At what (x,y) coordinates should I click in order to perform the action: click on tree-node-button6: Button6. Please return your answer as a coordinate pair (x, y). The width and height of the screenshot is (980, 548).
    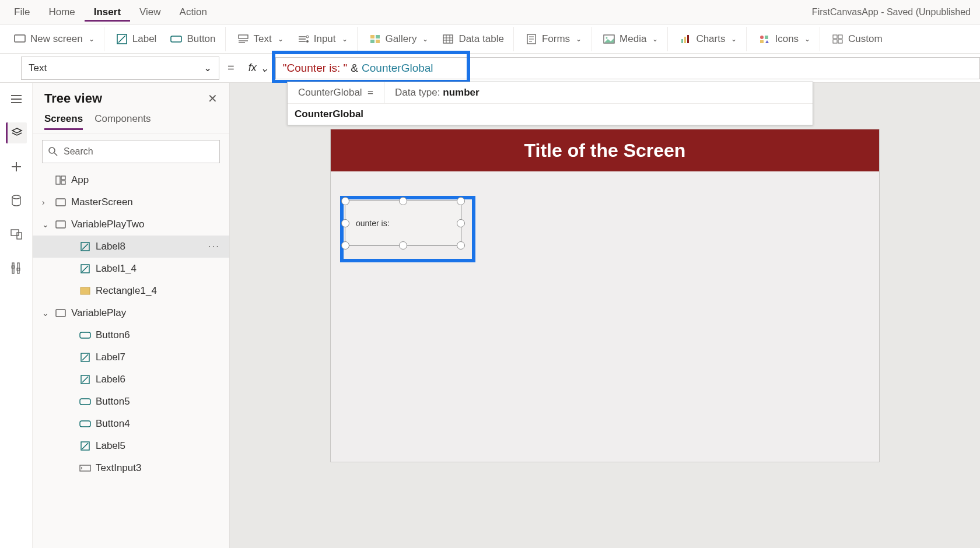
    Looking at the image, I should click on (131, 335).